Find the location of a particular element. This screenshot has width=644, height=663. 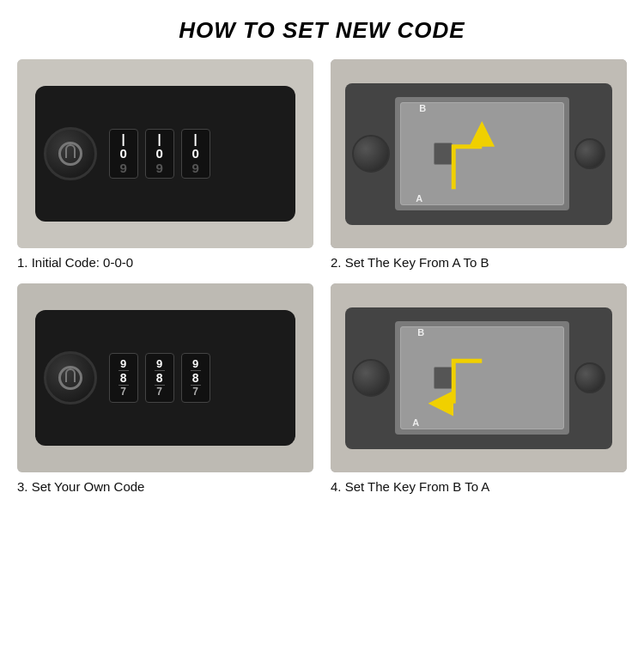

step-3-cell: 9 8 7 9 8 7 9 8 7 3. Set is located at coordinates (165, 388).